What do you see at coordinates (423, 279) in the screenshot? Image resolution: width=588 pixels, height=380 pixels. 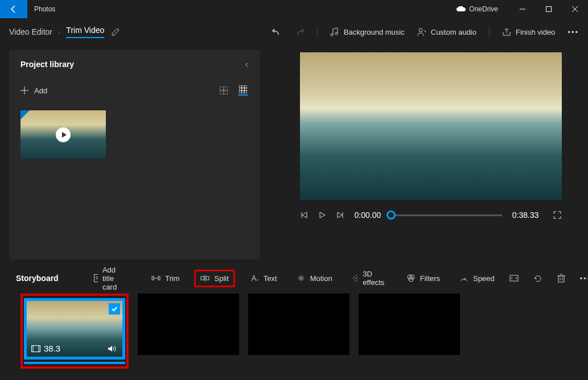 I see `filters-button: Filters` at bounding box center [423, 279].